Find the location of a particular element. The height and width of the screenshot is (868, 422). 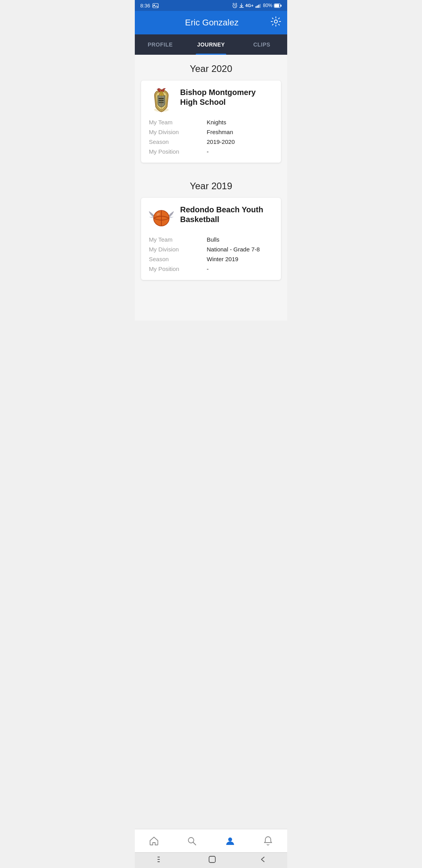

value-my-division-1: Freshman is located at coordinates (240, 132).